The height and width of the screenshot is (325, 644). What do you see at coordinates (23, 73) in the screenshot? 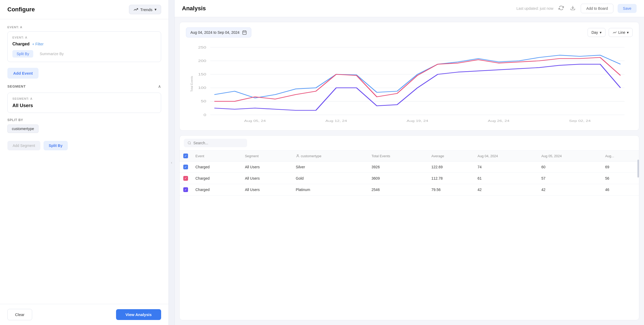
I see `add-event-button: Add Event` at bounding box center [23, 73].